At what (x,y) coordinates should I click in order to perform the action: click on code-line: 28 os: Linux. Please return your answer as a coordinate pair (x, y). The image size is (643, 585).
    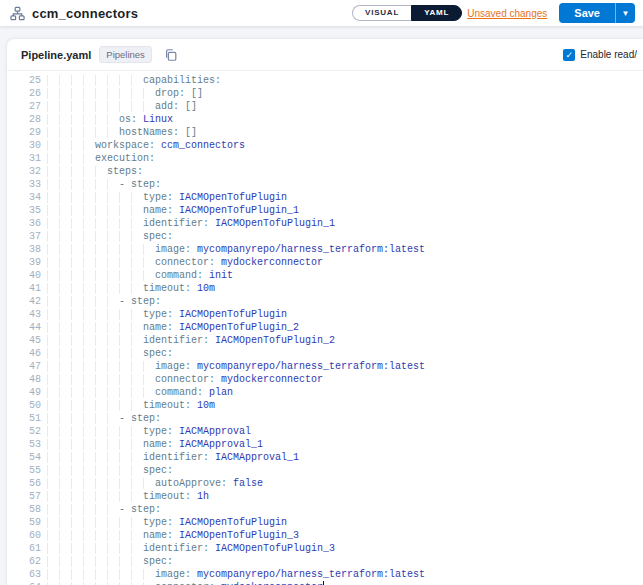
    Looking at the image, I should click on (325, 120).